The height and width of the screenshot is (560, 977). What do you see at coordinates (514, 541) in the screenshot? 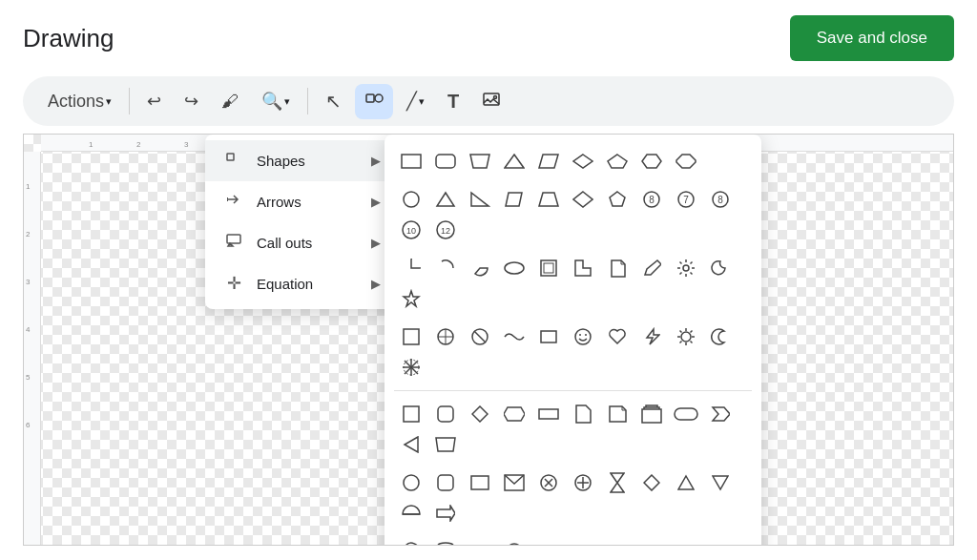
I see `shape-circle3` at bounding box center [514, 541].